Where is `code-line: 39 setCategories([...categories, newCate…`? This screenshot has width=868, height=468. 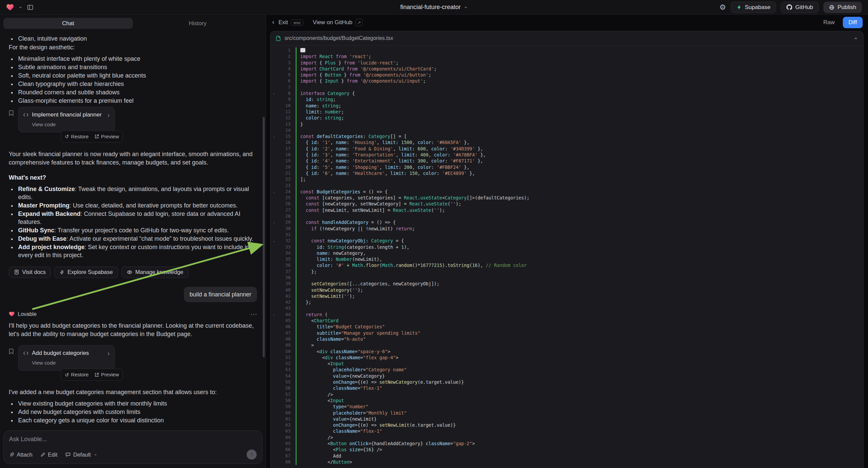
code-line: 39 setCategories([...categories, newCate… is located at coordinates (567, 284).